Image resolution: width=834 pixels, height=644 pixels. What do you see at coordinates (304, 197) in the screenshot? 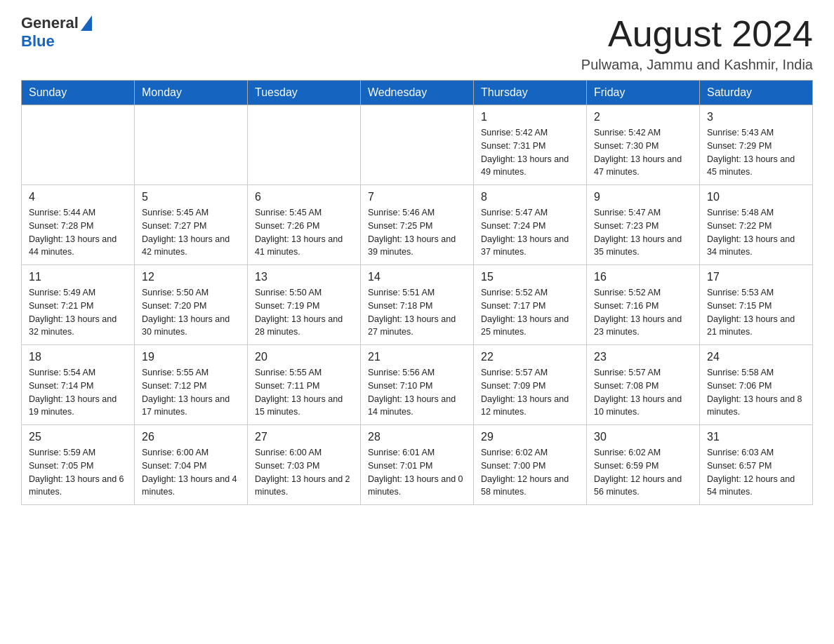
I see `day-number: 6` at bounding box center [304, 197].